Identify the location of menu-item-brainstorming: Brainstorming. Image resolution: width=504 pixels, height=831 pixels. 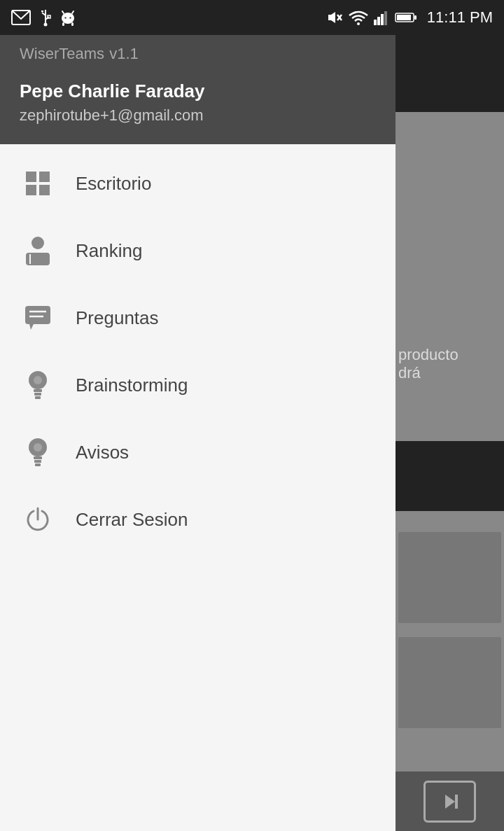
(197, 385).